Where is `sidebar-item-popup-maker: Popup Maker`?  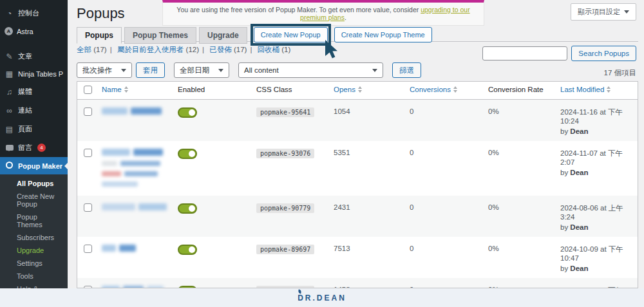
sidebar-item-popup-maker: Popup Maker is located at coordinates (33, 166).